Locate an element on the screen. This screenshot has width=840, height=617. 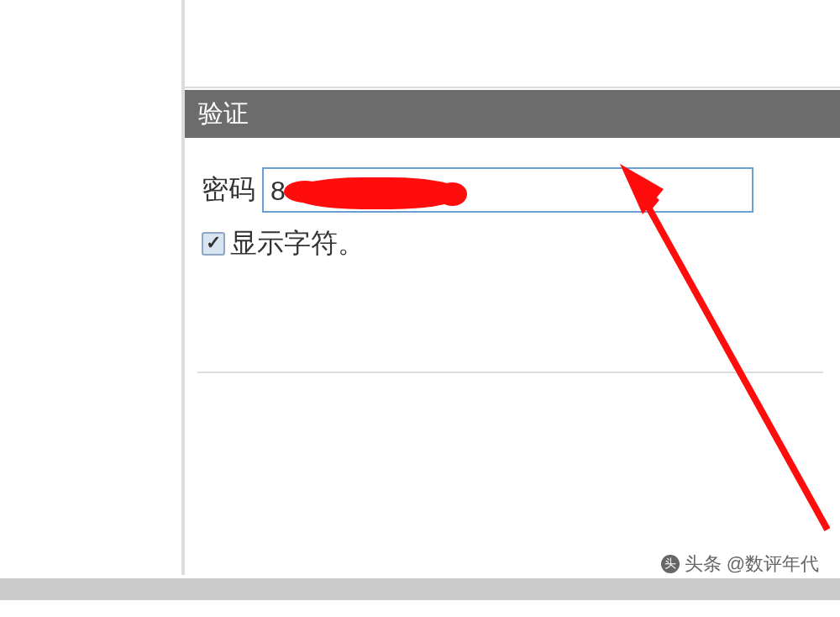
divider is located at coordinates (511, 372).